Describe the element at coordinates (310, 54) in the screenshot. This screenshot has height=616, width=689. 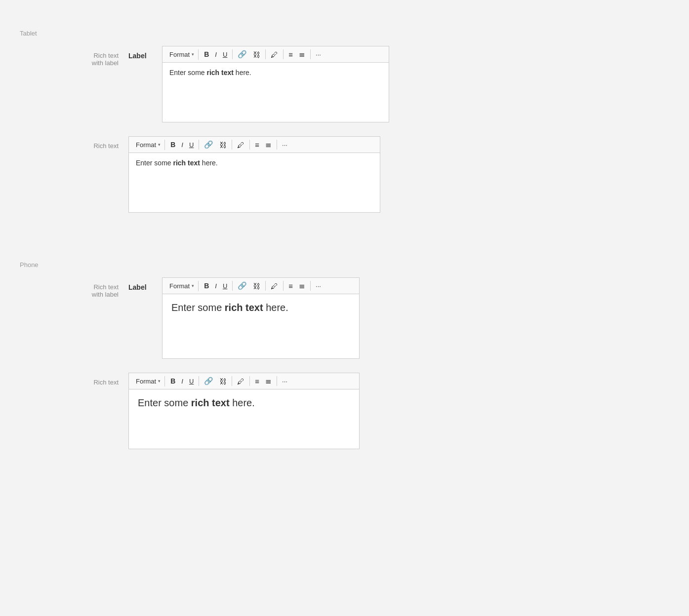
I see `sep4` at that location.